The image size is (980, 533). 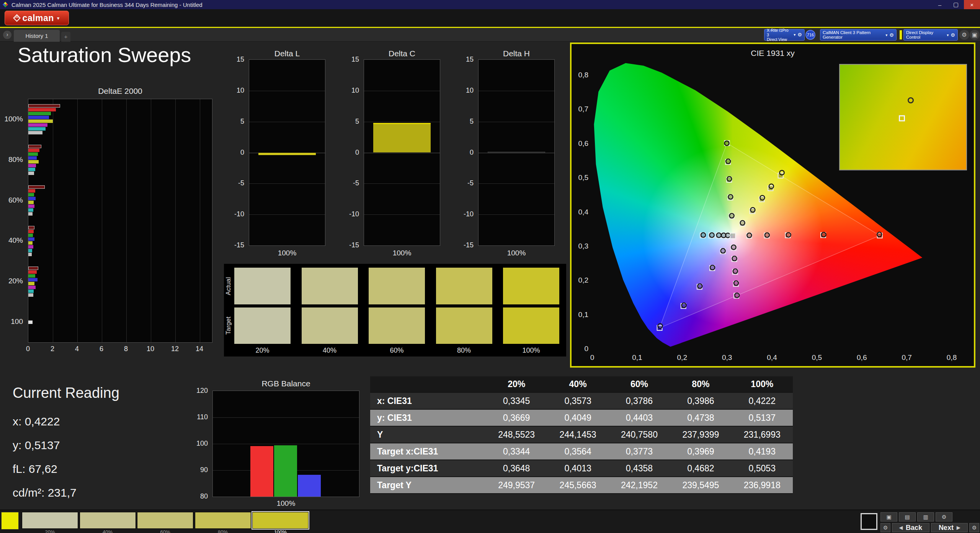 What do you see at coordinates (583, 109) in the screenshot?
I see `cie-y-tick: 0,7` at bounding box center [583, 109].